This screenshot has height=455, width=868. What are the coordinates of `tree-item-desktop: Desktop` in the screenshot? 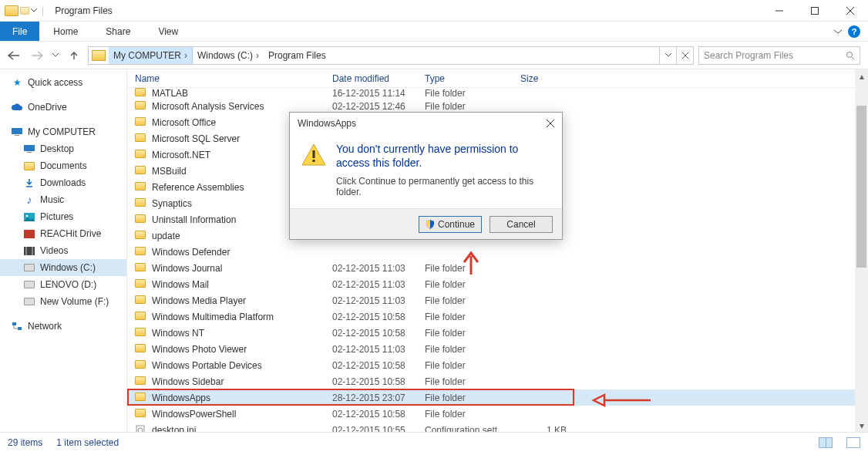 It's located at (63, 149).